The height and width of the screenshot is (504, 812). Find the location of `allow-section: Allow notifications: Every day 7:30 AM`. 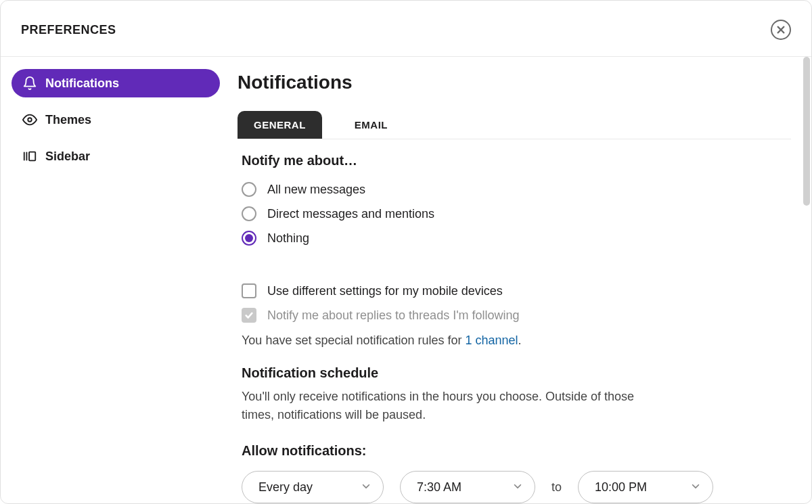

allow-section: Allow notifications: Every day 7:30 AM is located at coordinates (514, 467).